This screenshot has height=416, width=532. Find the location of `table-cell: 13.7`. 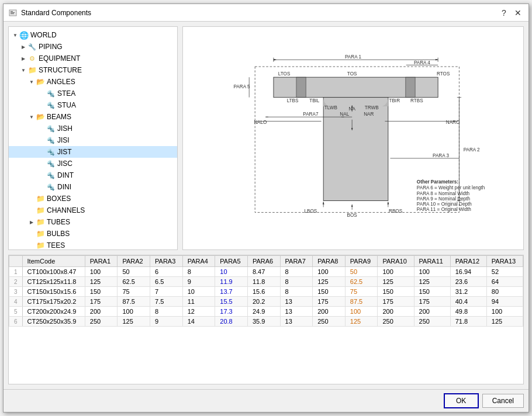

table-cell: 13.7 is located at coordinates (232, 292).